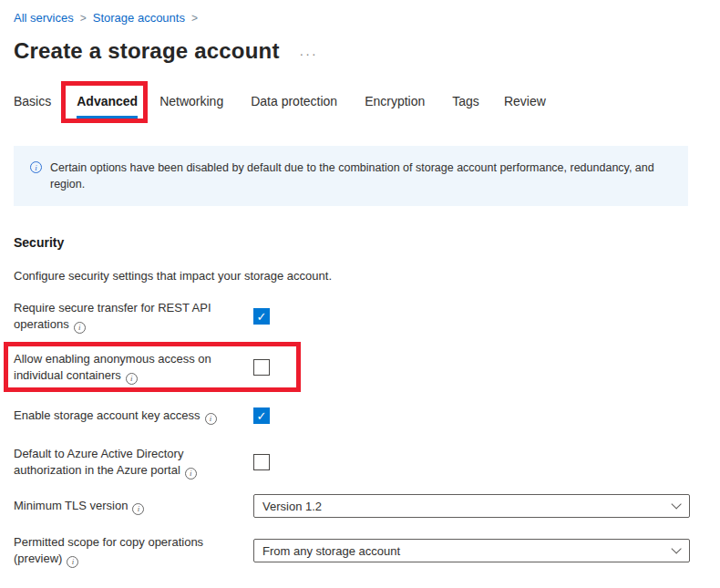 This screenshot has height=588, width=720. I want to click on setting-row-aad-authorization: Default to Azure Active Directory author…, so click(351, 462).